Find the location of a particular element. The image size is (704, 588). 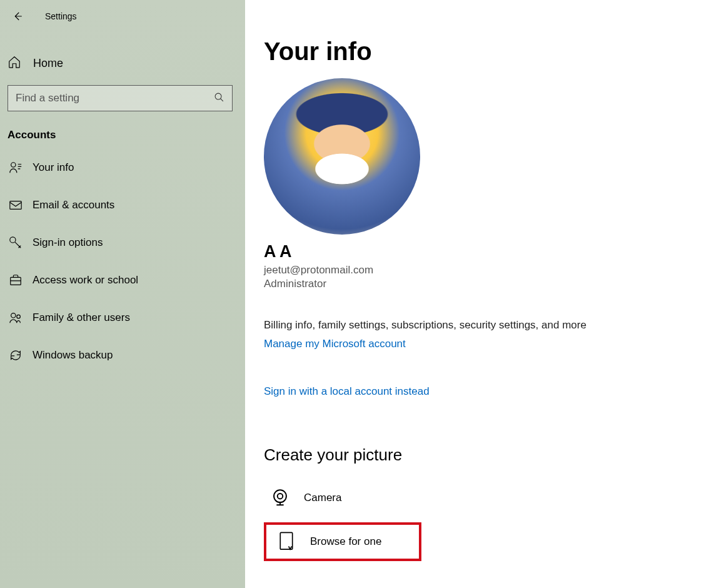

header-title: Settings is located at coordinates (61, 16).